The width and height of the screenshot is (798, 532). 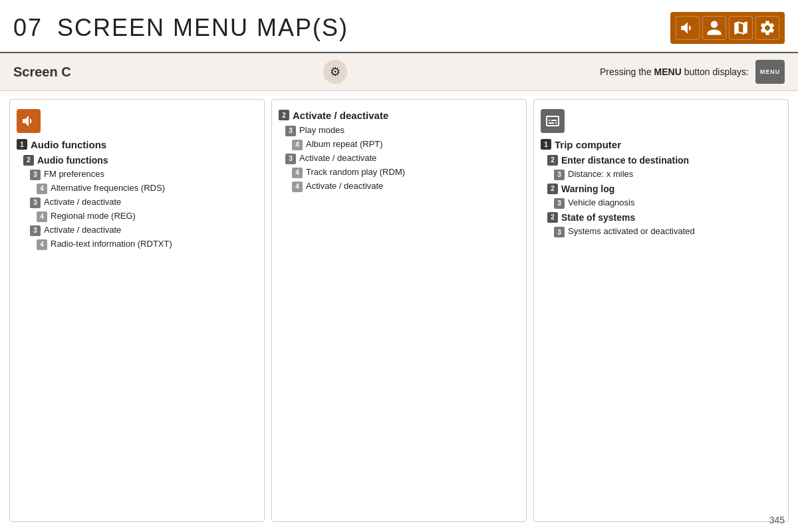 What do you see at coordinates (399, 116) in the screenshot?
I see `list-item: 2 Activate / deactivate` at bounding box center [399, 116].